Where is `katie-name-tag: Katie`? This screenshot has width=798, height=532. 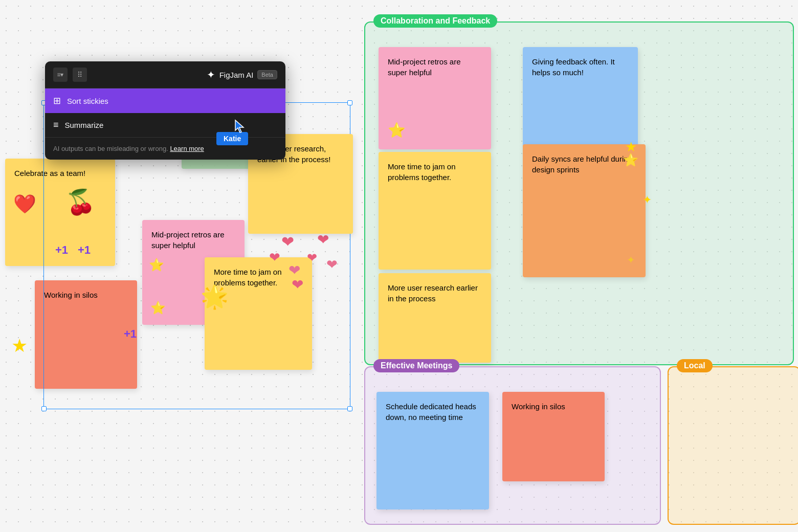 katie-name-tag: Katie is located at coordinates (232, 139).